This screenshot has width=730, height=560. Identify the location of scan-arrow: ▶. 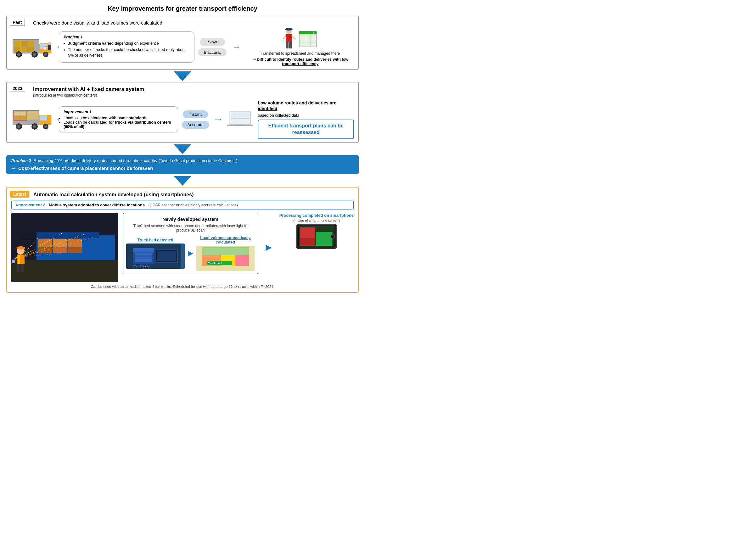
(191, 253).